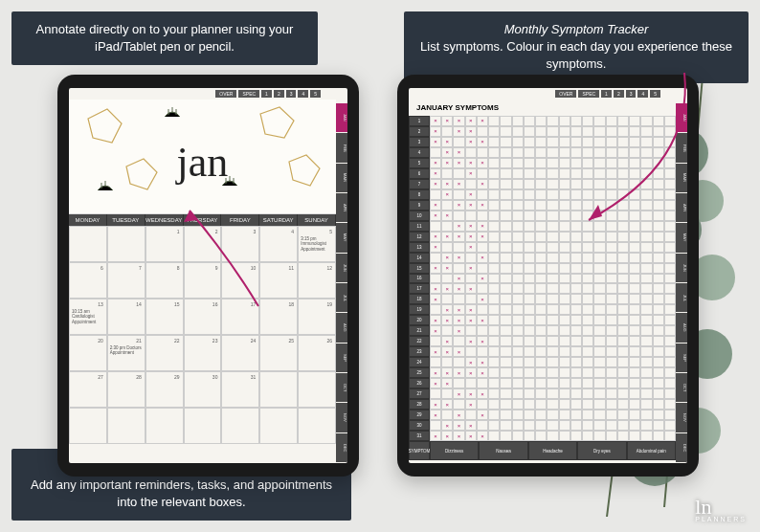 This screenshot has width=760, height=532. What do you see at coordinates (88, 389) in the screenshot?
I see `calendar-cell: 27` at bounding box center [88, 389].